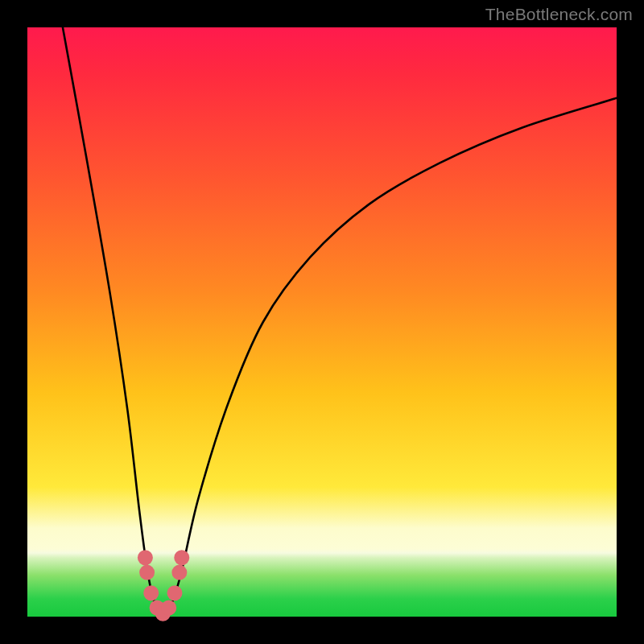  I want to click on watermark-text: TheBottleneck.com, so click(559, 14).